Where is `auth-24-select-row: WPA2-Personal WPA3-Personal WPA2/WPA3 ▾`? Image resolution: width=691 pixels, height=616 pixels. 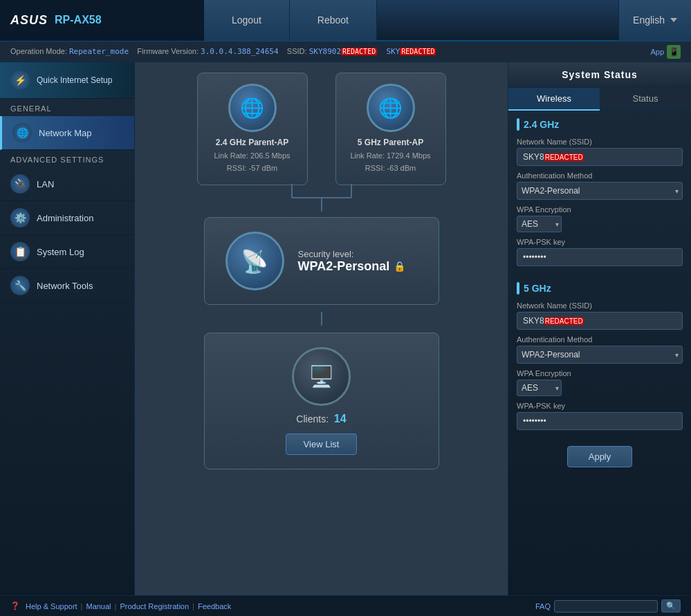 auth-24-select-row: WPA2-Personal WPA3-Personal WPA2/WPA3 ▾ is located at coordinates (600, 191).